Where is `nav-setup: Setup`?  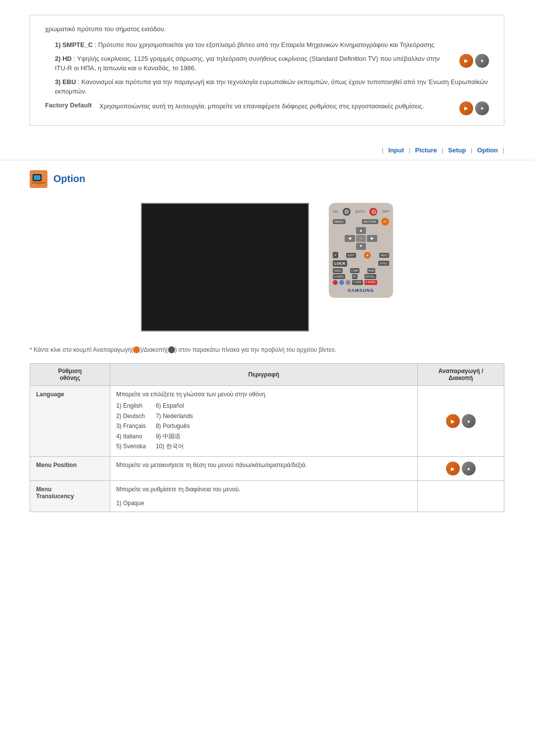 nav-setup: Setup is located at coordinates (457, 150).